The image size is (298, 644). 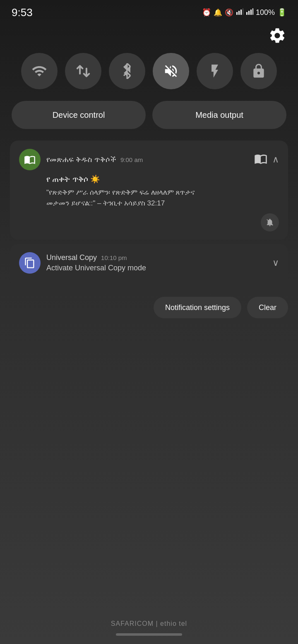 I want to click on status-time: 9:53, so click(x=22, y=12).